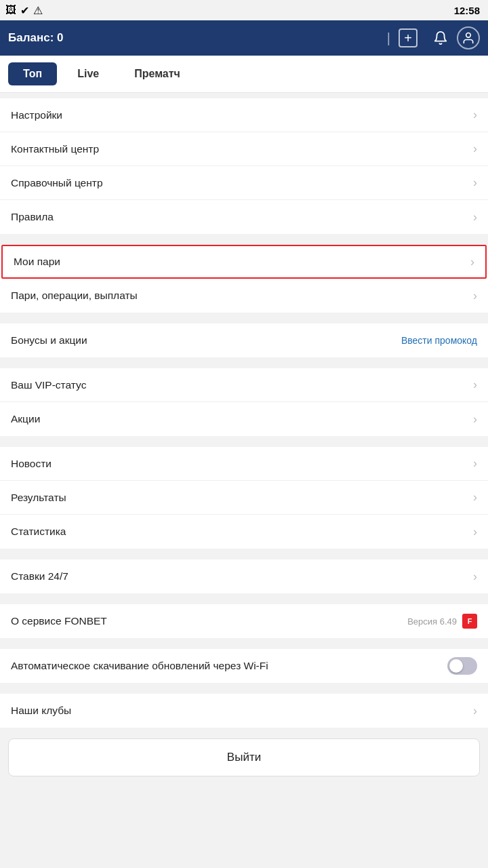 This screenshot has height=868, width=488. I want to click on menu-section-clubs: Наши клубы ›, so click(244, 711).